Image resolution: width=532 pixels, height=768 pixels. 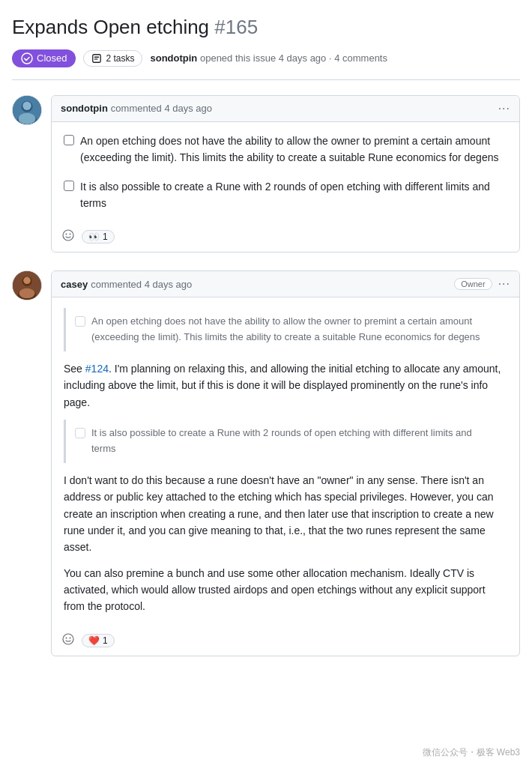 I want to click on closed-badge: Closed, so click(x=43, y=58).